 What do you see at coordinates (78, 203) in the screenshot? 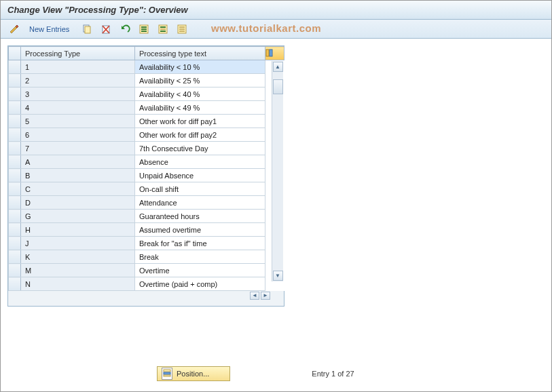
I see `cell-processing-type: D` at bounding box center [78, 203].